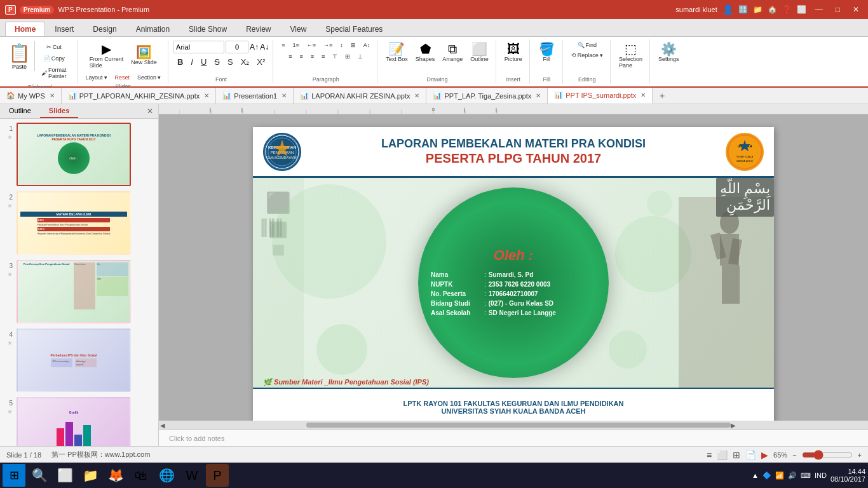 The width and height of the screenshot is (868, 488). What do you see at coordinates (116, 475) in the screenshot?
I see `firefox-icon: 🦊` at bounding box center [116, 475].